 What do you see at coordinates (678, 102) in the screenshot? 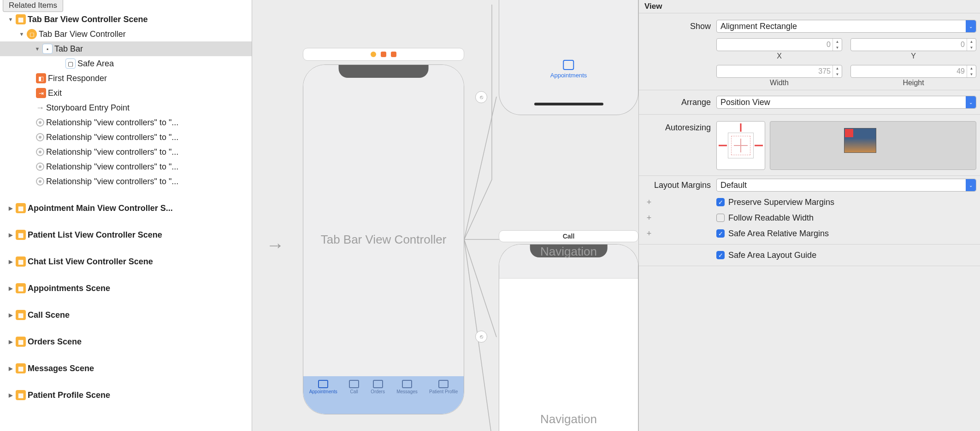
I see `arrange-label: Arrange` at bounding box center [678, 102].